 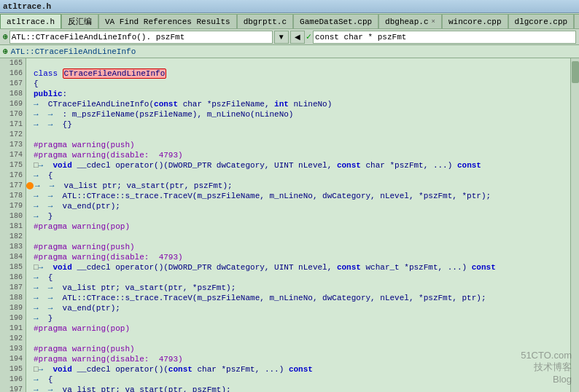 I want to click on line-num-184: 184, so click(x=13, y=257).